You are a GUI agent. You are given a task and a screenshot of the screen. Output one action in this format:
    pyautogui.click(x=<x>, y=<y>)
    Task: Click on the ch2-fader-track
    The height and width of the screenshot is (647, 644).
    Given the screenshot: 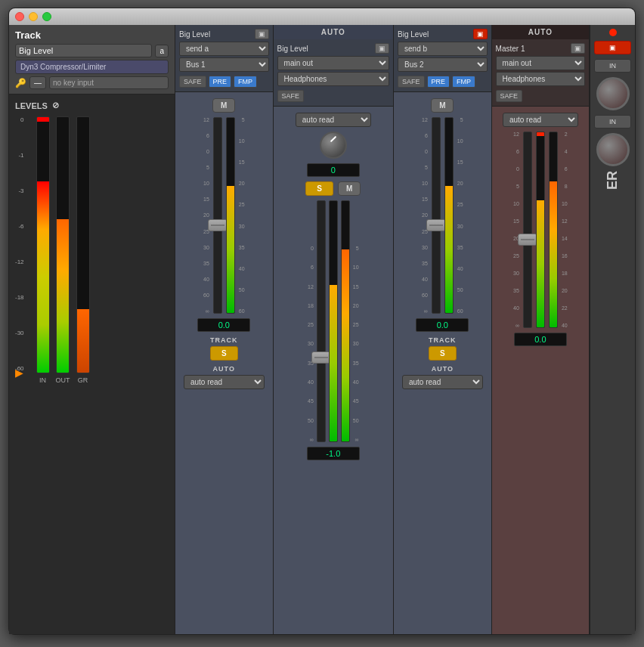 What is the action you would take?
    pyautogui.click(x=321, y=321)
    